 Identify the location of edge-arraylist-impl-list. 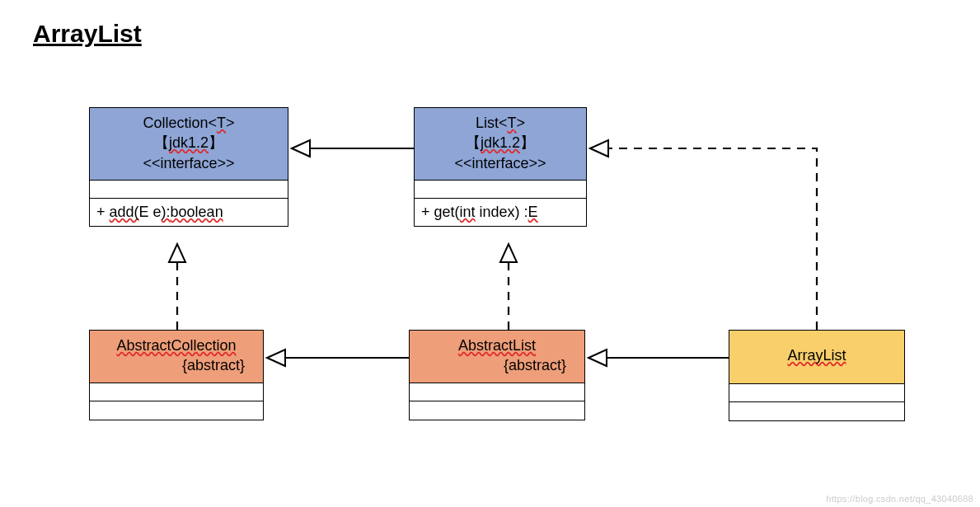
(704, 239).